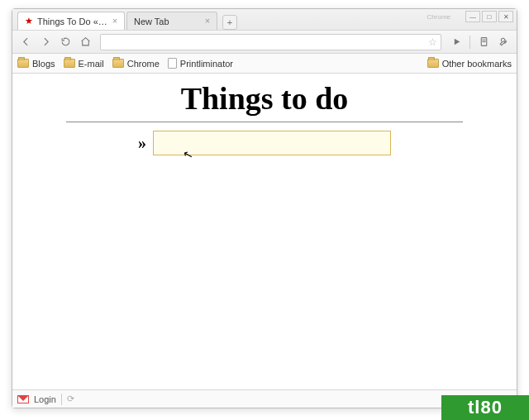  What do you see at coordinates (84, 64) in the screenshot?
I see `bookmark-folder-email: E-mail` at bounding box center [84, 64].